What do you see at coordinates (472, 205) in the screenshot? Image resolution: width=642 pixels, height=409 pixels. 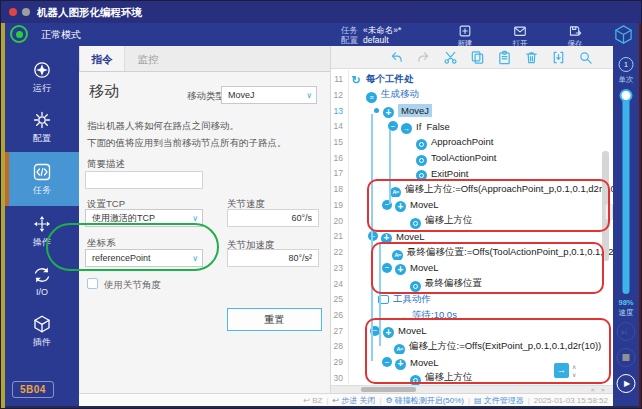 I see `tree-row: 19 − + MoveL` at bounding box center [472, 205].